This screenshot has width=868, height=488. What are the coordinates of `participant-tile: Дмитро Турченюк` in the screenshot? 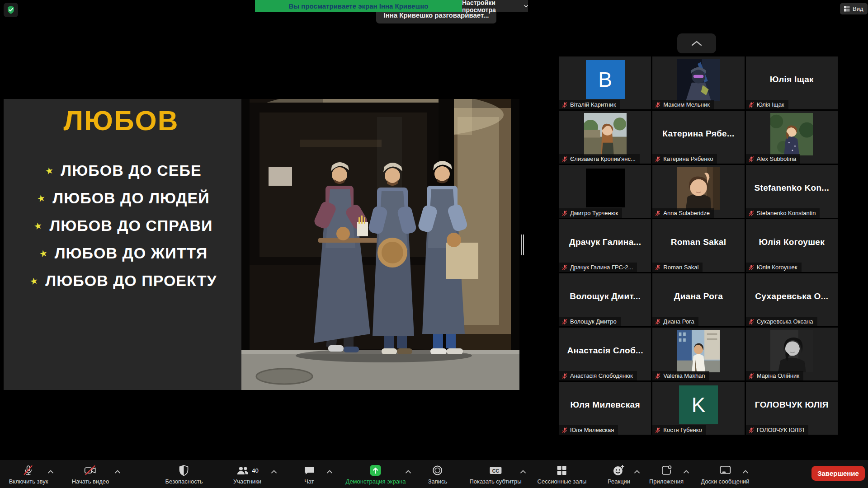 It's located at (605, 192).